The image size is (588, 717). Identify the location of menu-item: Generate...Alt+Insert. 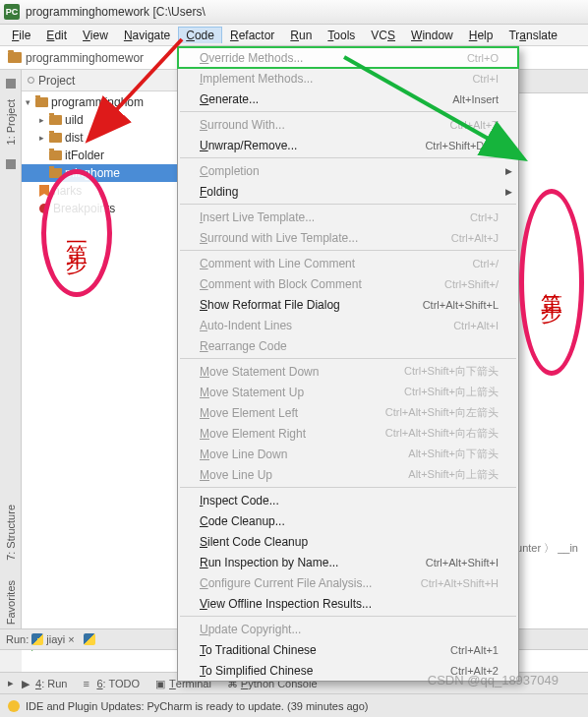
(348, 98).